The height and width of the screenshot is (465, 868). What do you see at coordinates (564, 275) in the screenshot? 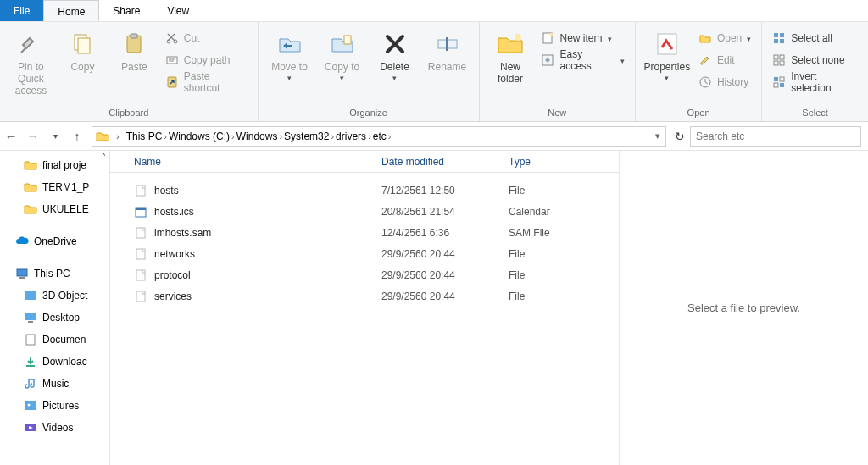
I see `file-type: File` at bounding box center [564, 275].